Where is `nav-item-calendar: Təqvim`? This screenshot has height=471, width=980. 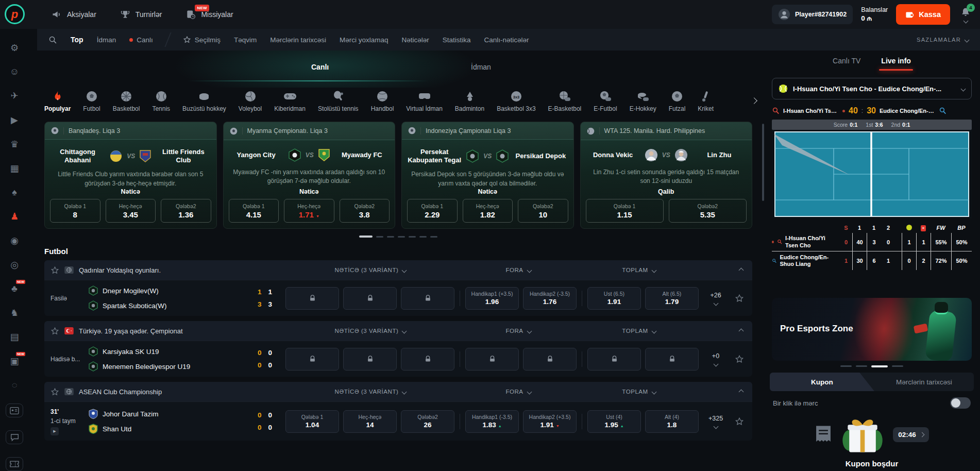
nav-item-calendar: Təqvim is located at coordinates (245, 40).